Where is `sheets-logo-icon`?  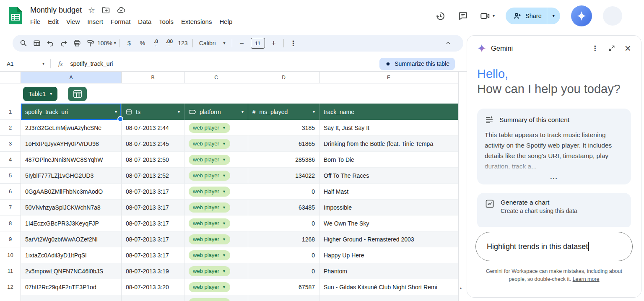
sheets-logo-icon is located at coordinates (16, 16).